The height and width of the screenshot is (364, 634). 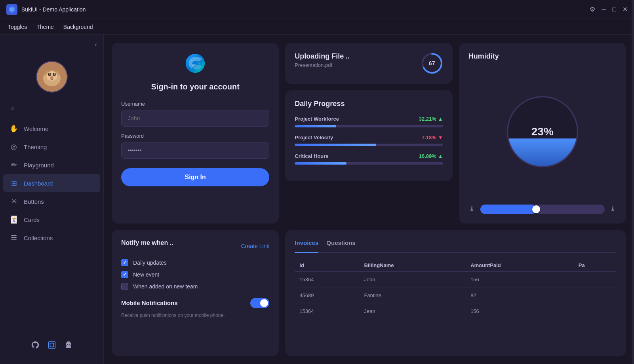 What do you see at coordinates (327, 265) in the screenshot?
I see `col-id: Id` at bounding box center [327, 265].